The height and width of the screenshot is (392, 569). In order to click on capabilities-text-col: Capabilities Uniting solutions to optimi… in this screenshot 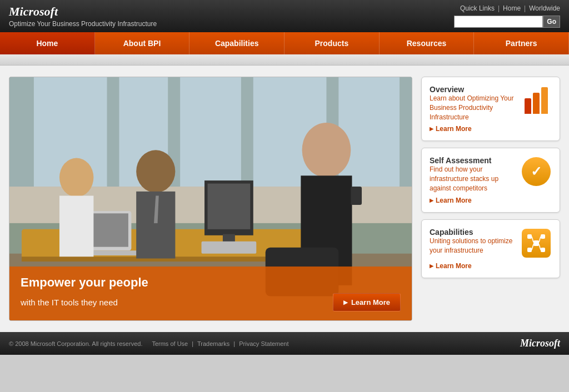, I will do `click(473, 242)`.